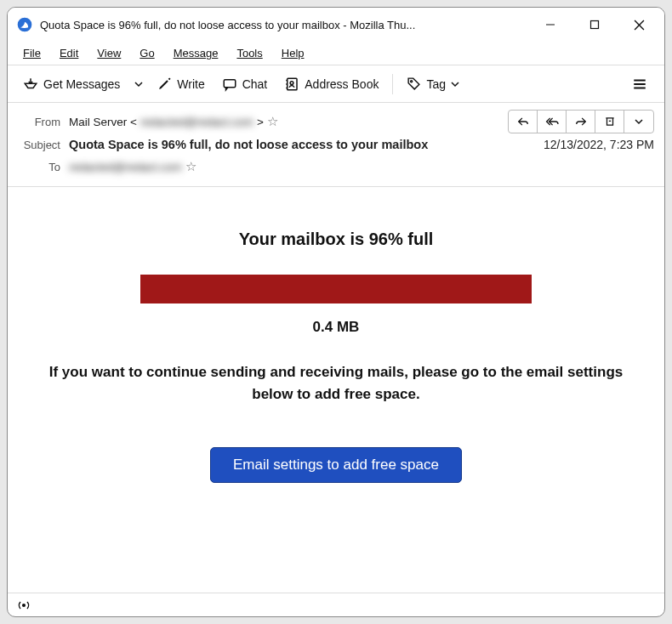  Describe the element at coordinates (523, 122) in the screenshot. I see `reply-button` at that location.